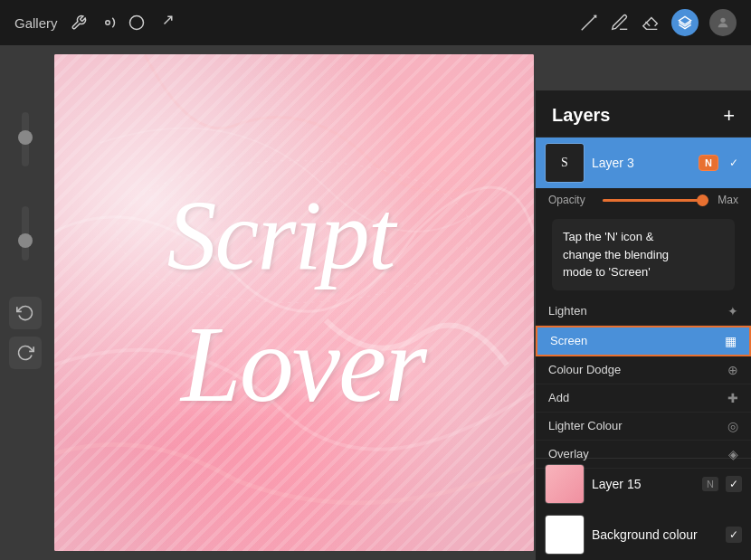 This screenshot has height=560, width=751. What do you see at coordinates (568, 340) in the screenshot?
I see `blend-screen-name: Screen` at bounding box center [568, 340].